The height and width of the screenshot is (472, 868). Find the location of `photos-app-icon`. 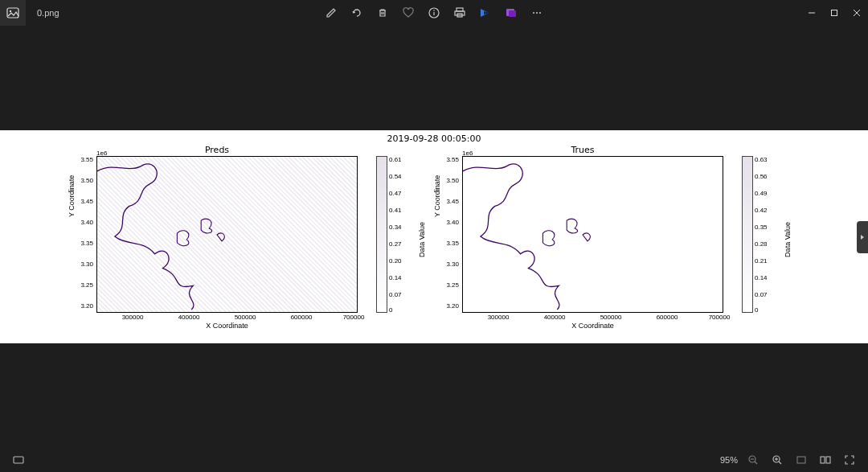

photos-app-icon is located at coordinates (13, 13).